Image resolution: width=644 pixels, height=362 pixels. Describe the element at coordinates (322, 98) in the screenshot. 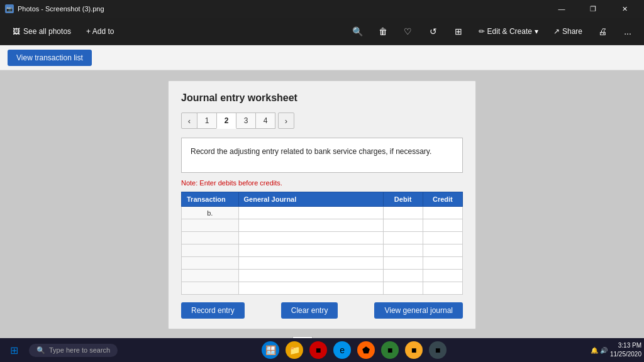

I see `worksheet-title: Journal entry worksheet` at that location.